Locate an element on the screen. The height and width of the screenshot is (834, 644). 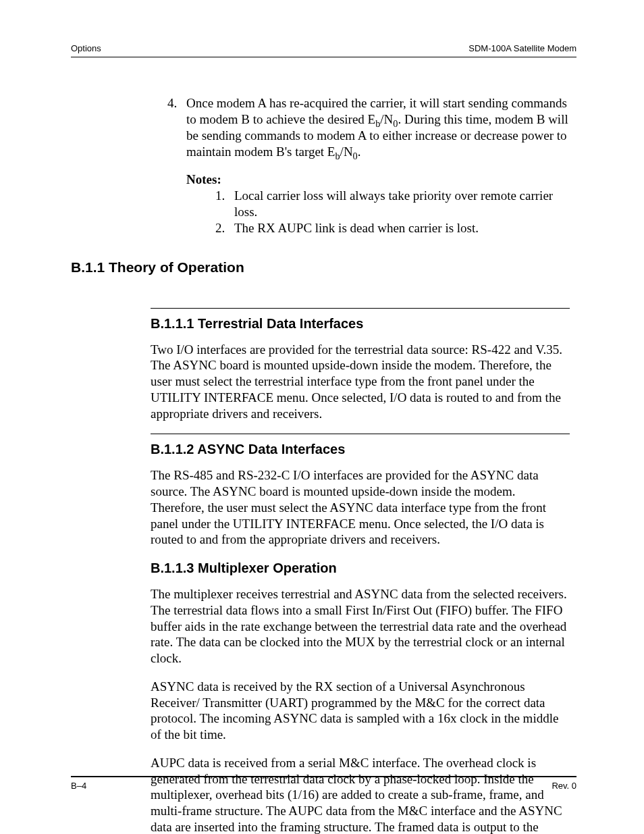
header-left: Options is located at coordinates (86, 49).